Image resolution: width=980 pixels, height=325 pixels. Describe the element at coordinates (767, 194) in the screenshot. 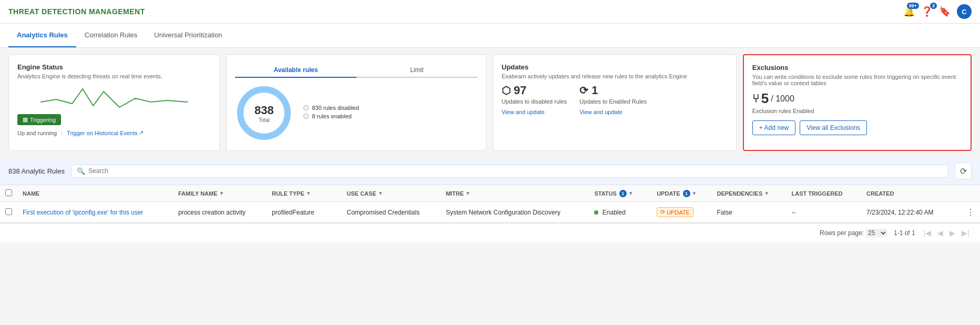

I see `deps-filter-icon: ▼` at that location.